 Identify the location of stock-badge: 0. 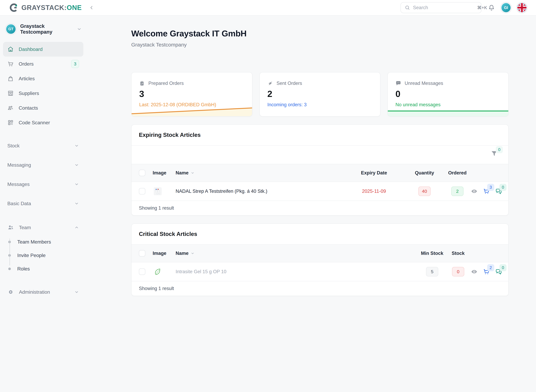
(458, 272).